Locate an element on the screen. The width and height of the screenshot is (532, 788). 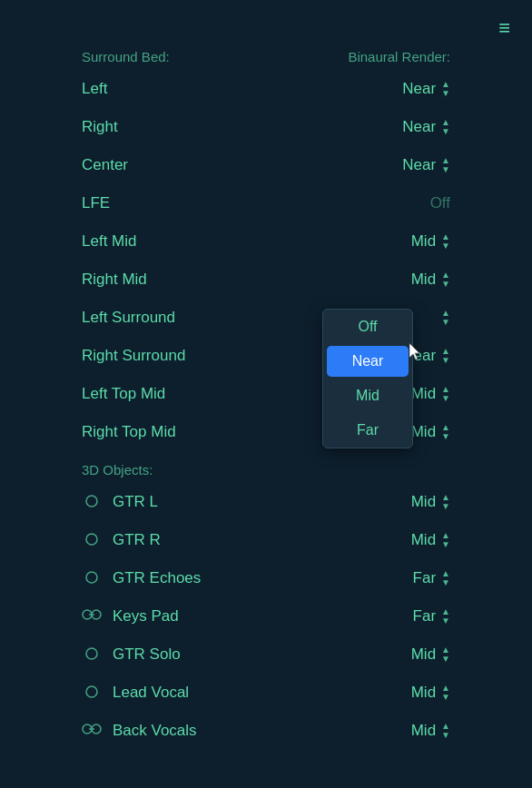
object-row-gtr-l: GTR LMid▲▼ is located at coordinates (266, 502).